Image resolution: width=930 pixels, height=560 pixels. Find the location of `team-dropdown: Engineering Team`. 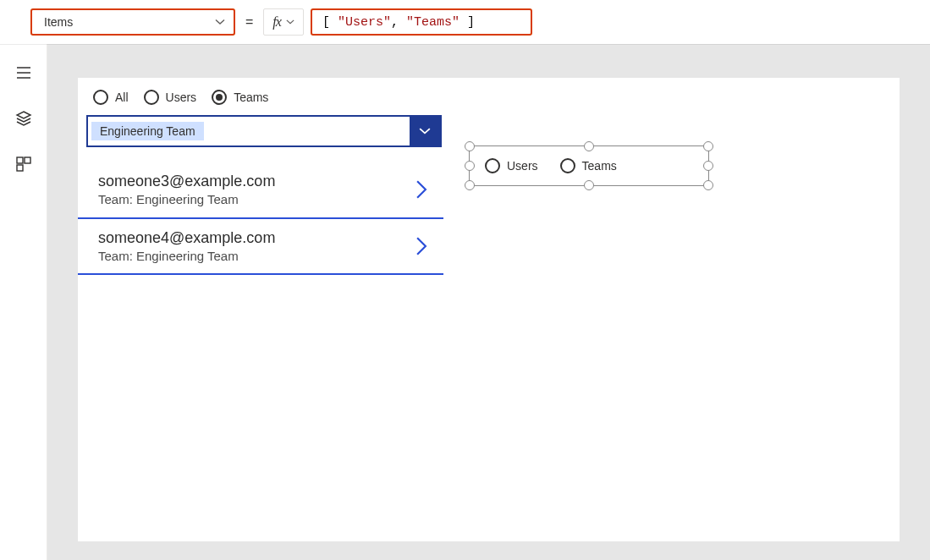

team-dropdown: Engineering Team is located at coordinates (264, 131).